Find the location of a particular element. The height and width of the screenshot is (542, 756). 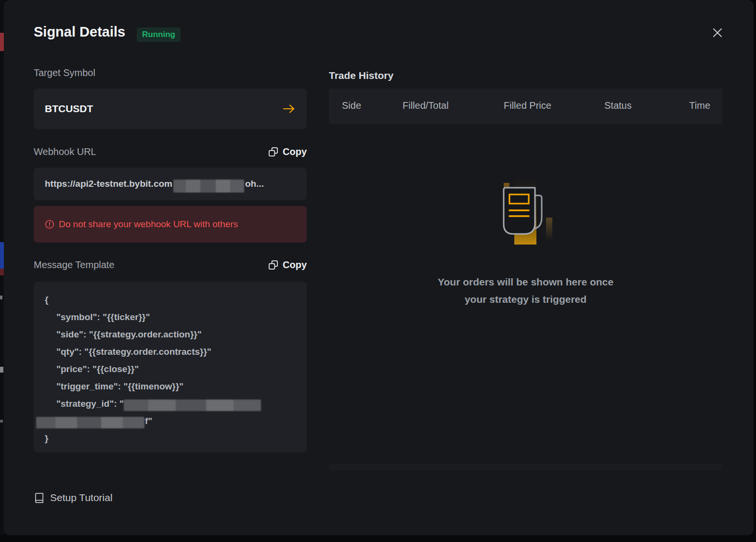

template-copy-label: Copy is located at coordinates (295, 265).